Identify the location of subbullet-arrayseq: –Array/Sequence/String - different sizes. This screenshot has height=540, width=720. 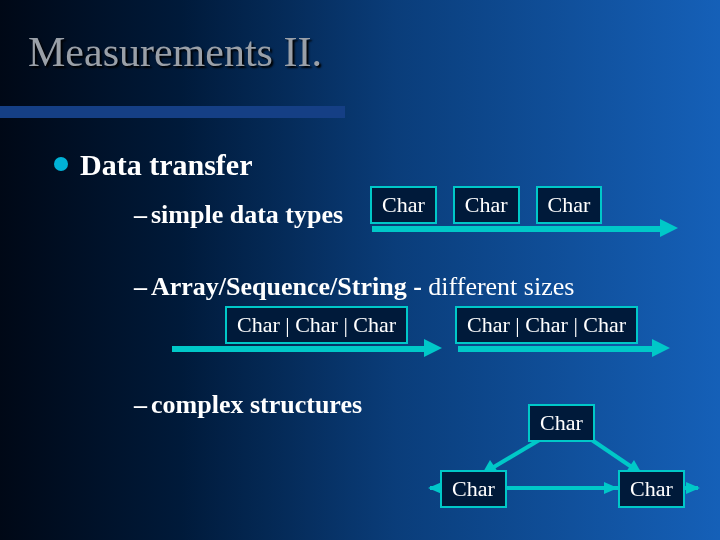
(354, 287).